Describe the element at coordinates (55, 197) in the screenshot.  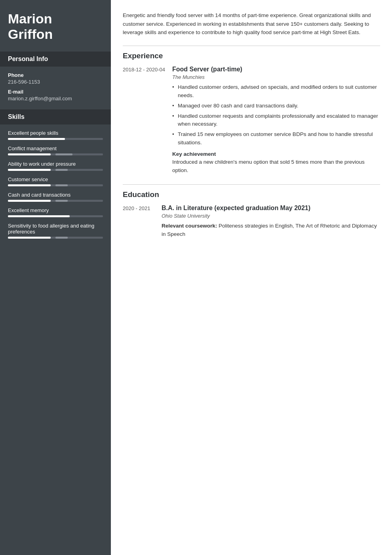
I see `skill-item: Cash and card transactions` at that location.